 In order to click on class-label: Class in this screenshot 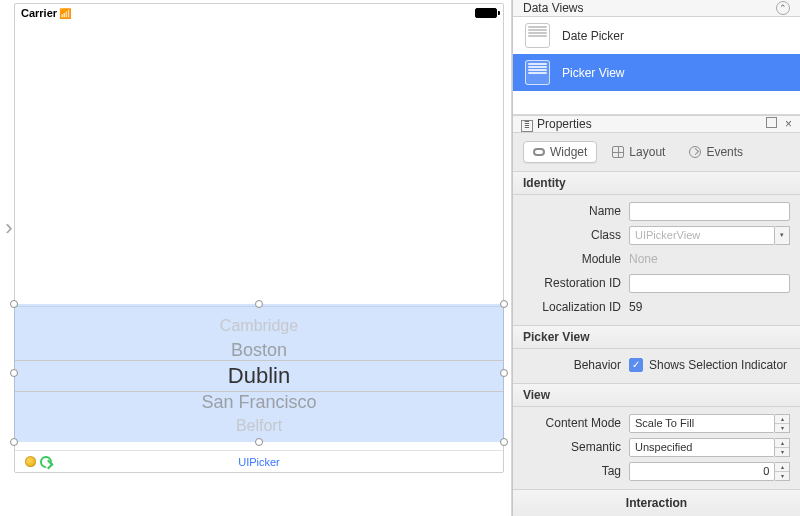, I will do `click(568, 235)`.